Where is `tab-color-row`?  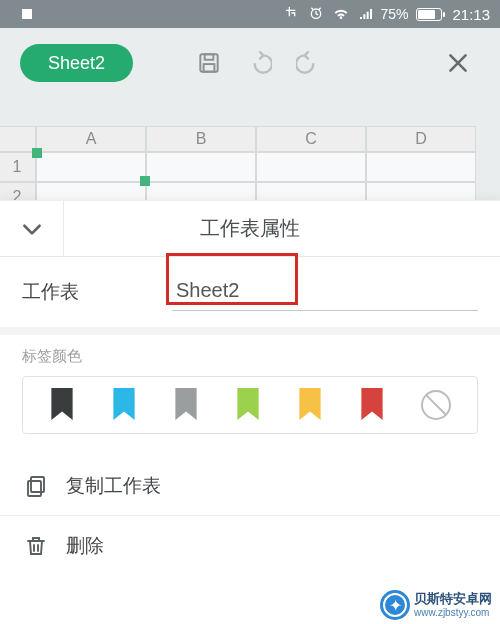 tab-color-row is located at coordinates (250, 405).